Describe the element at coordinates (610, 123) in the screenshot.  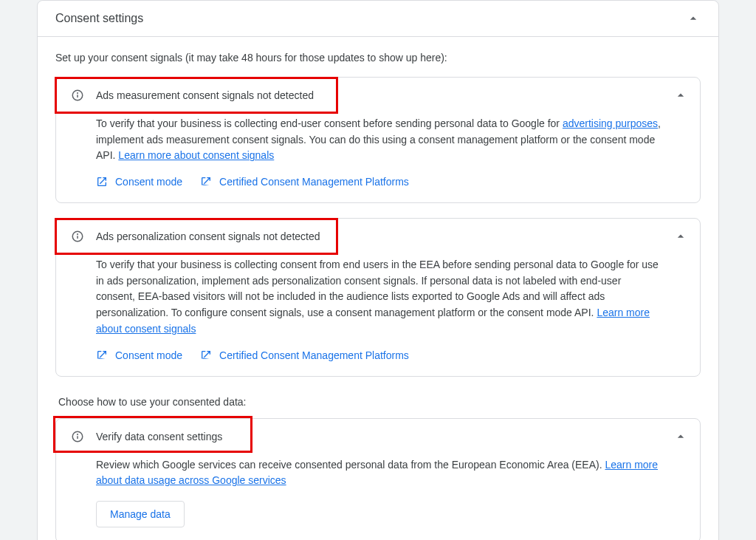
I see `advertising-purposes-link: advertising purposes` at that location.